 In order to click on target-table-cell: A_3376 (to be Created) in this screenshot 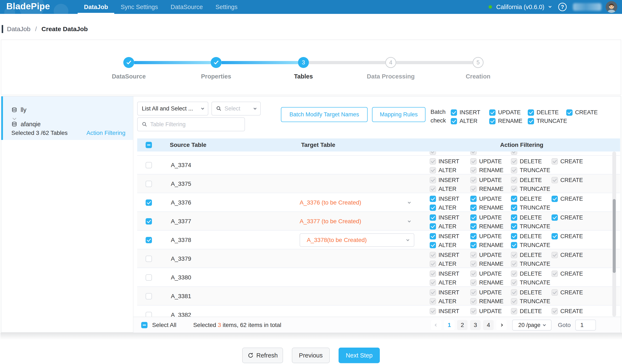, I will do `click(357, 203)`.